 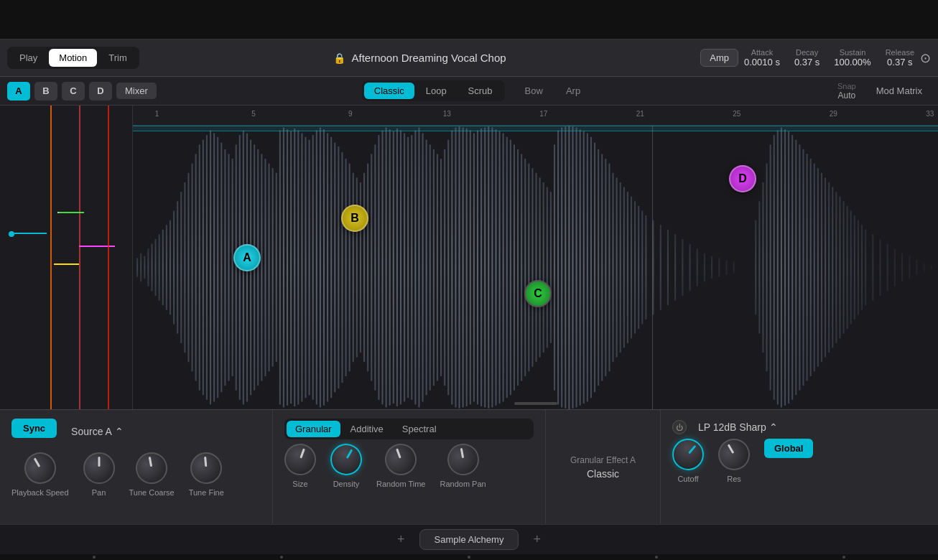 I want to click on cyan-line, so click(x=30, y=233).